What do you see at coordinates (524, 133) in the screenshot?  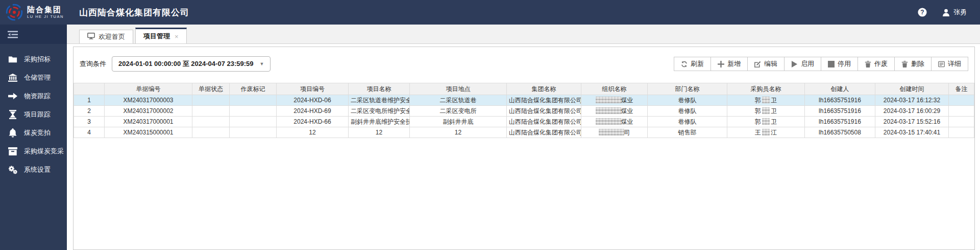 I see `table-row: 4XM240315000001121212山西陆合煤化集团有限公司司销售部王江l…` at bounding box center [524, 133].